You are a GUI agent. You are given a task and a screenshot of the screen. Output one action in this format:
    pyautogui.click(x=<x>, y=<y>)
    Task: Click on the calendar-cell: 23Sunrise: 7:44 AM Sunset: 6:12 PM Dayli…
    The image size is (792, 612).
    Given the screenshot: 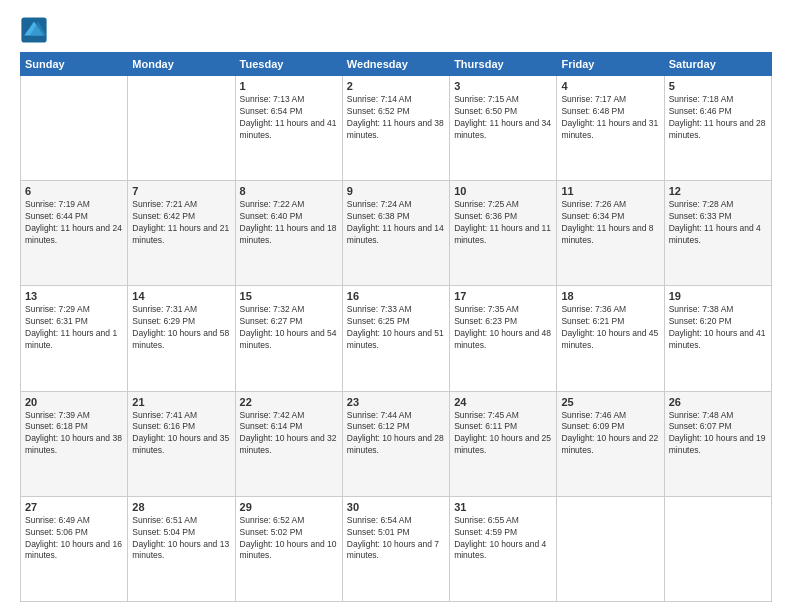 What is the action you would take?
    pyautogui.click(x=396, y=444)
    